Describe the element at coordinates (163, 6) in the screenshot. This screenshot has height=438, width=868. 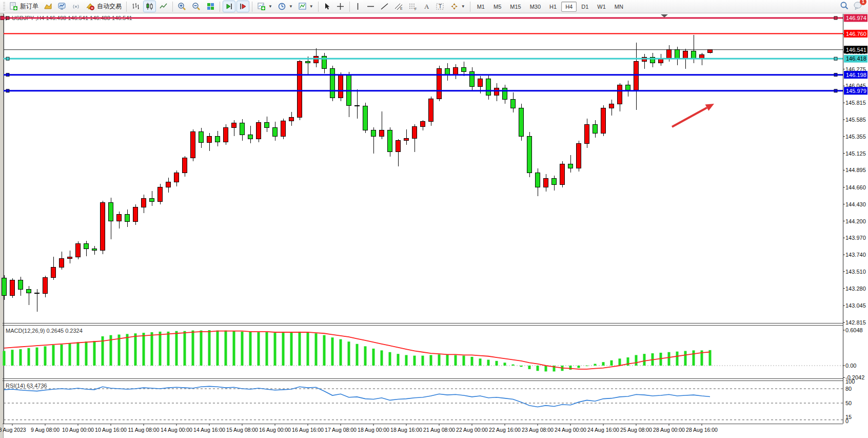
I see `line-chart-button` at that location.